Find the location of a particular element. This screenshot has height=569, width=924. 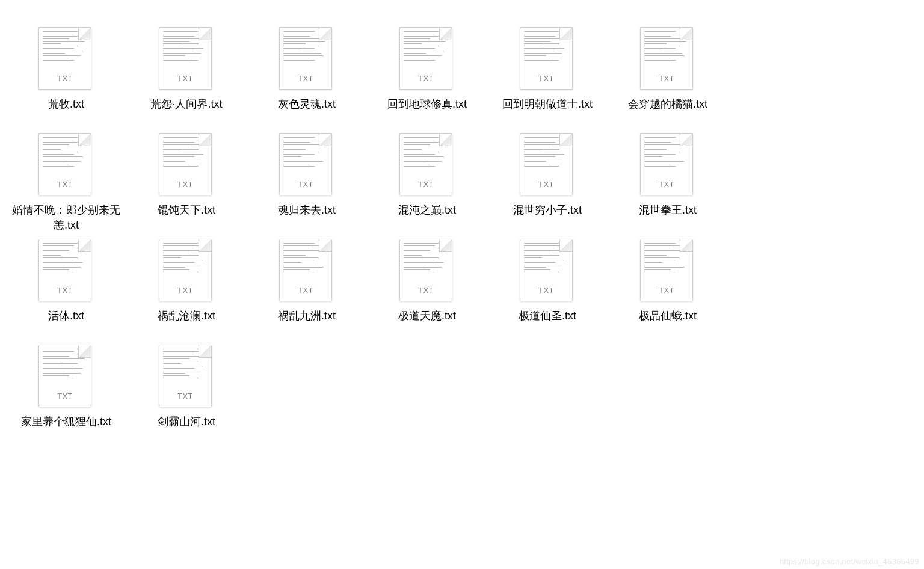

file-name-label: 活体.txt is located at coordinates (66, 324).